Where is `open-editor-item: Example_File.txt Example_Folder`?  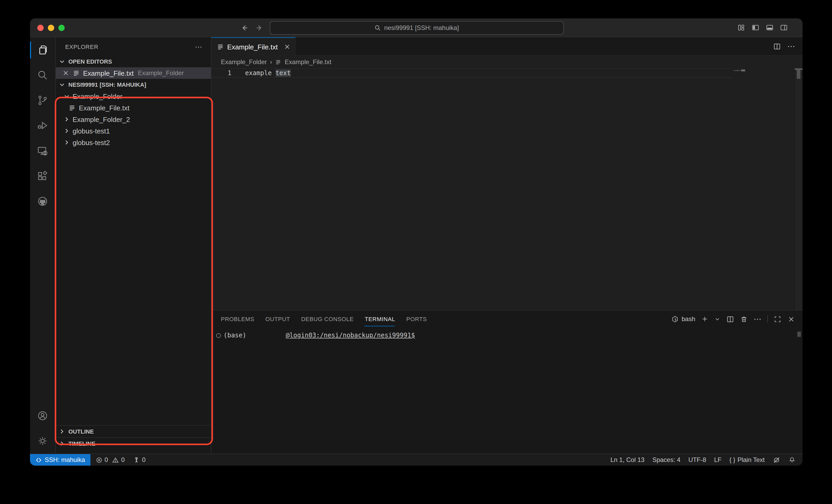
open-editor-item: Example_File.txt Example_Folder is located at coordinates (133, 73).